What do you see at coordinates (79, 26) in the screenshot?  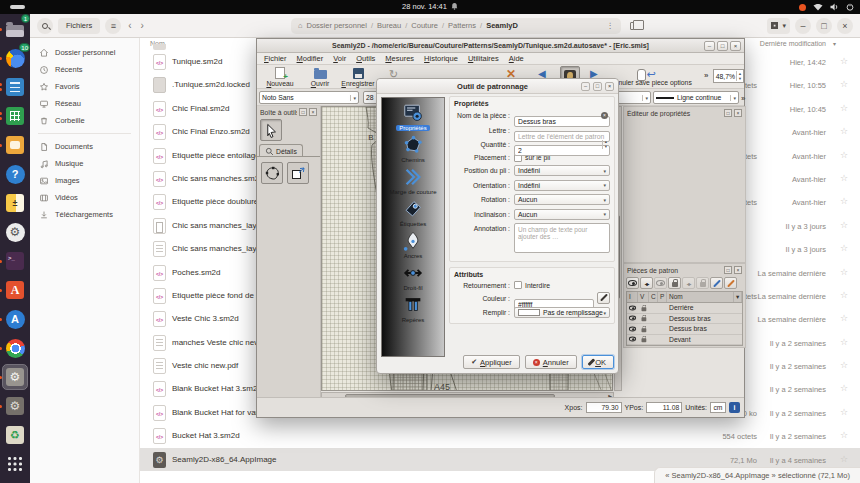 I see `app-menu-button: Fichiers` at bounding box center [79, 26].